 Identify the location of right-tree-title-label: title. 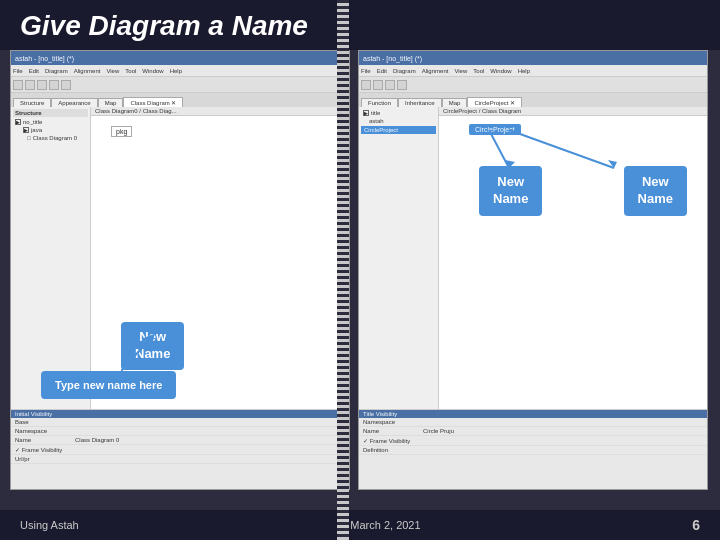
(376, 113).